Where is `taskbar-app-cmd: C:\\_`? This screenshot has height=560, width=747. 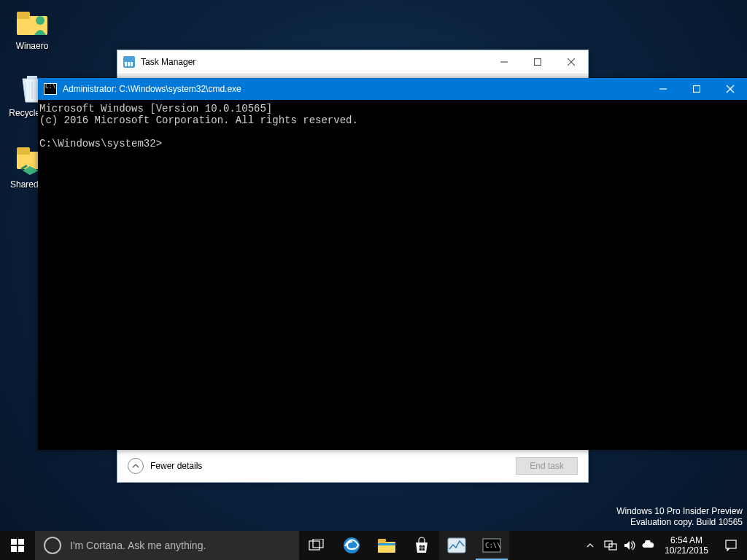
taskbar-app-cmd: C:\\_ is located at coordinates (492, 545).